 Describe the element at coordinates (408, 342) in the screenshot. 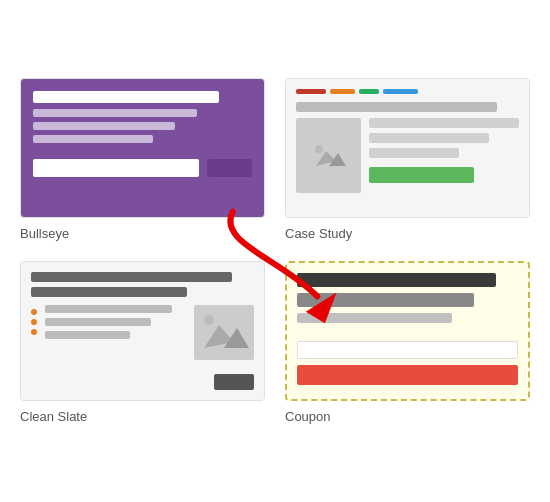

I see `template-card-coupon: Coupon` at that location.